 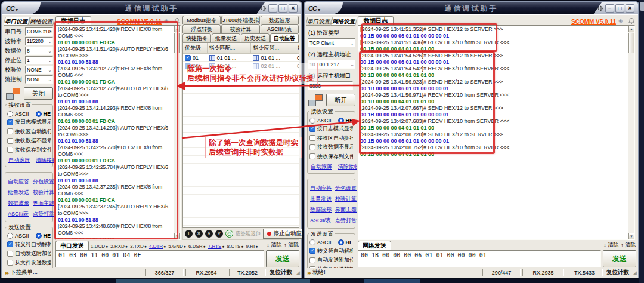 I want to click on clear-recv-button: 清除, so click(x=611, y=246).